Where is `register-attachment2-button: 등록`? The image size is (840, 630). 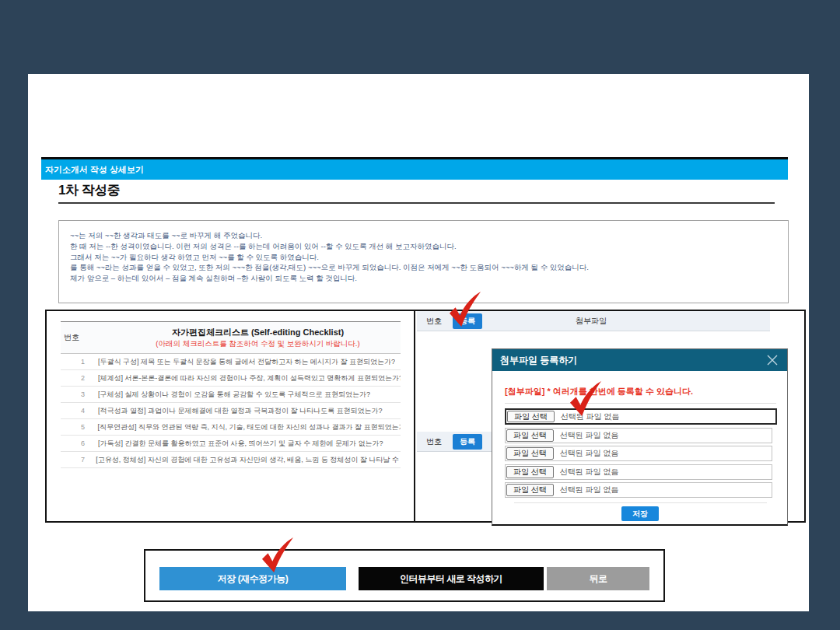 register-attachment2-button: 등록 is located at coordinates (467, 442).